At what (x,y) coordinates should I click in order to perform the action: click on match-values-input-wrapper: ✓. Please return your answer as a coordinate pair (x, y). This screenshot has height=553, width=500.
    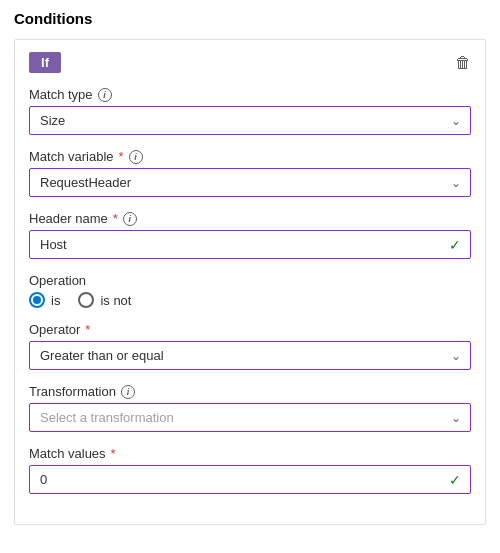
    Looking at the image, I should click on (250, 480).